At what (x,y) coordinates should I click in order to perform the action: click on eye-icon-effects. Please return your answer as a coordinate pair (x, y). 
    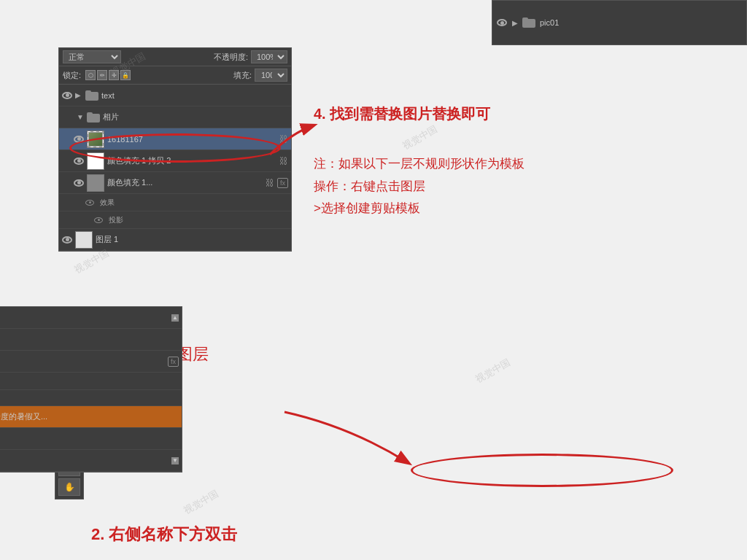
    Looking at the image, I should click on (90, 203).